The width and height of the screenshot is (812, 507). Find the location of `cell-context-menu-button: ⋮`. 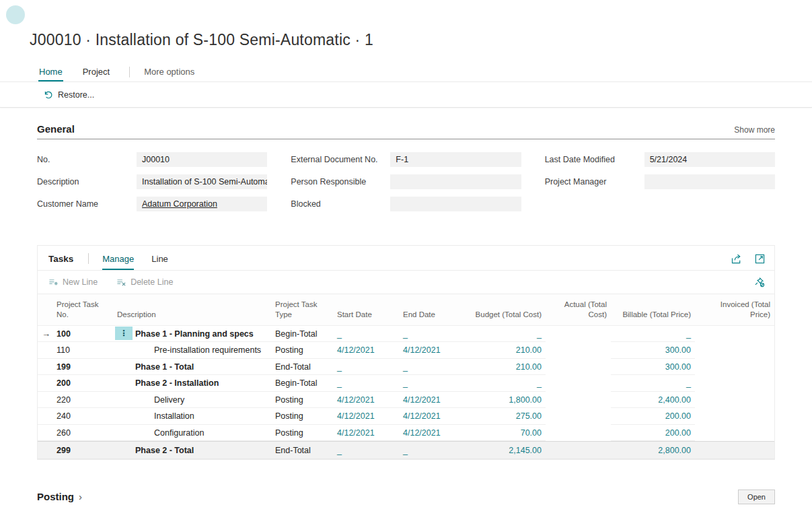

cell-context-menu-button: ⋮ is located at coordinates (124, 334).